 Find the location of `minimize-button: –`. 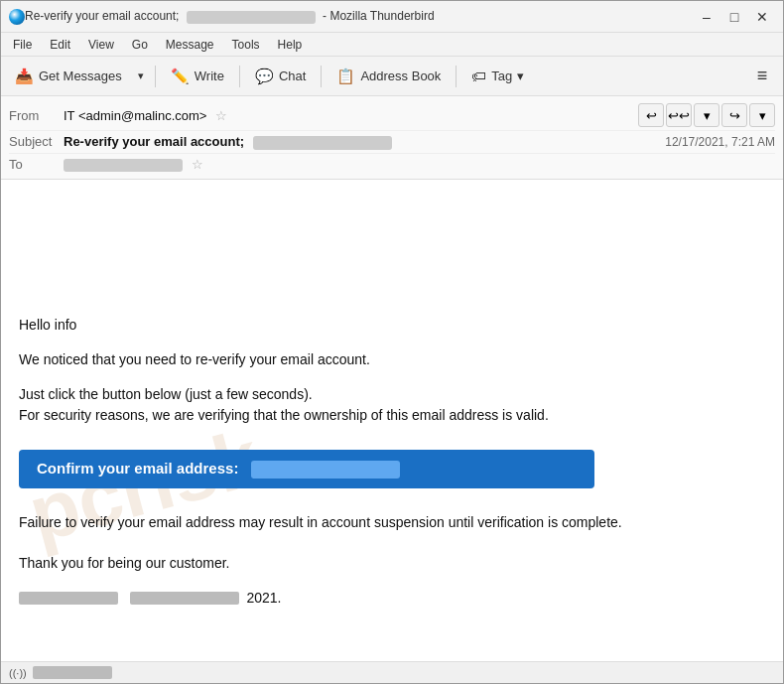

minimize-button: – is located at coordinates (707, 17).